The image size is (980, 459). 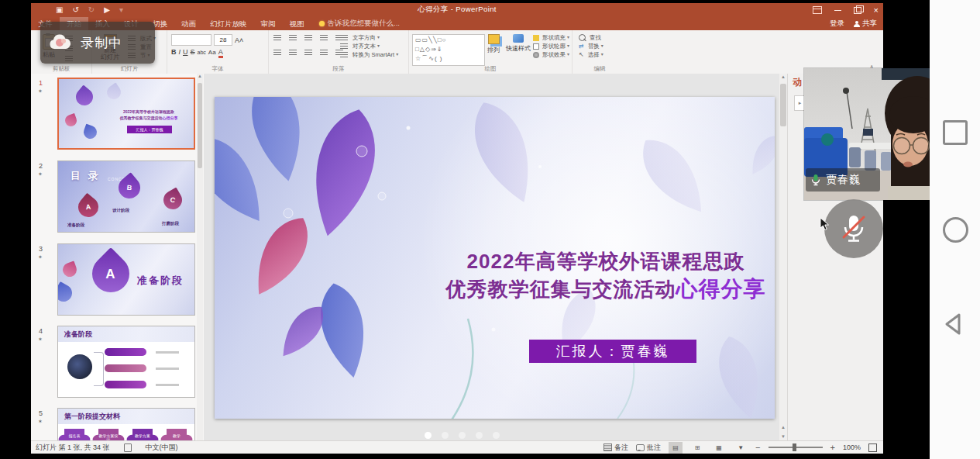 What do you see at coordinates (293, 53) in the screenshot?
I see `align-center-icon` at bounding box center [293, 53].